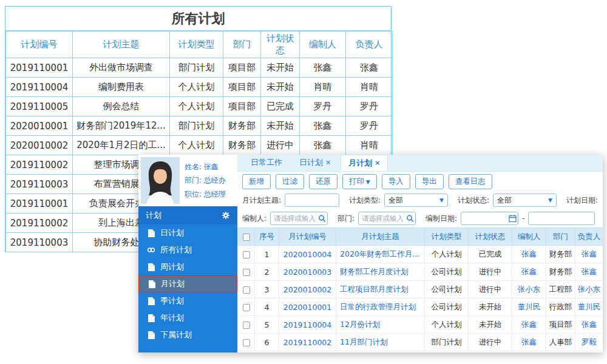 The width and height of the screenshot is (607, 364). What do you see at coordinates (420, 163) in the screenshot?
I see `tab-bar: 日常工作日计划×月计划×` at bounding box center [420, 163].